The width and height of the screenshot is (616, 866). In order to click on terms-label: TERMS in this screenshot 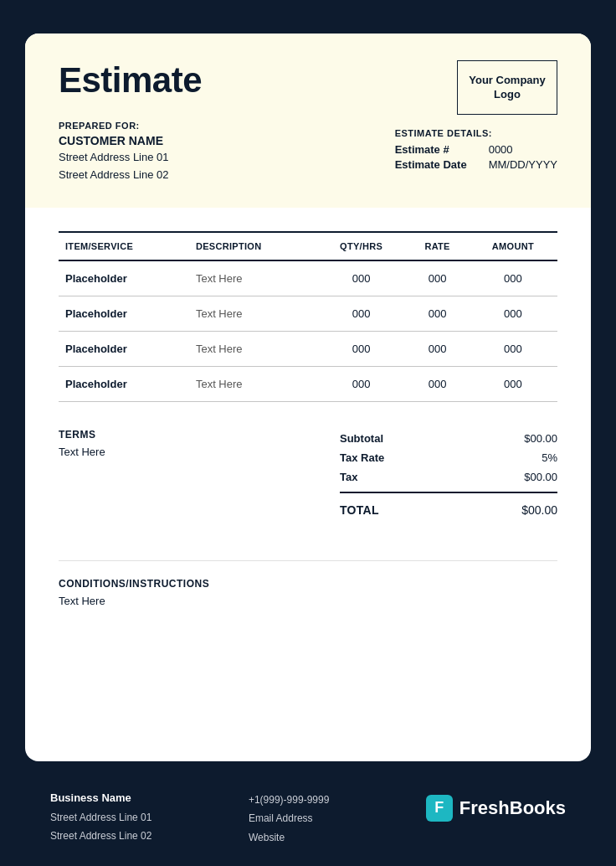, I will do `click(199, 435)`.